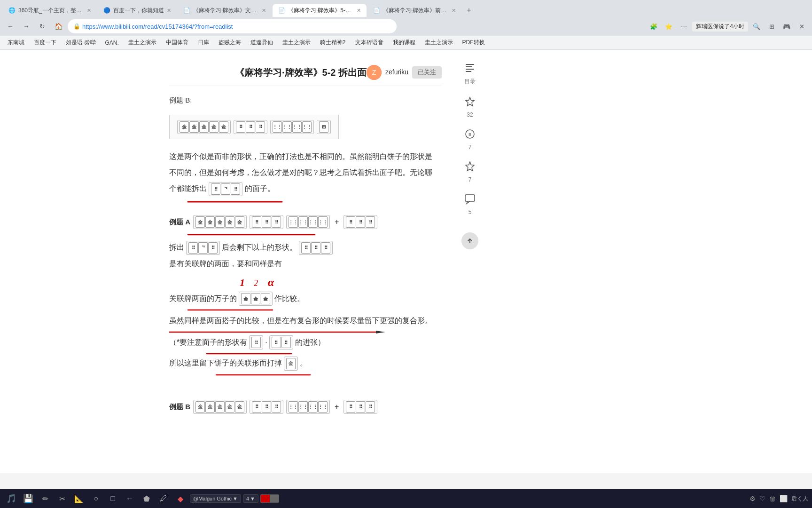  Describe the element at coordinates (427, 72) in the screenshot. I see `follow-button: 已关注` at that location.